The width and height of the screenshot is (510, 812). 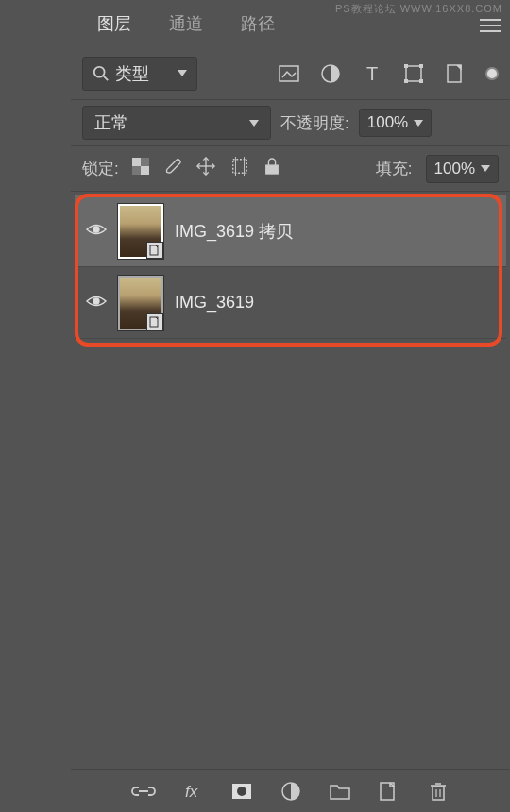 I want to click on opacity-value-box: 100%, so click(x=395, y=123).